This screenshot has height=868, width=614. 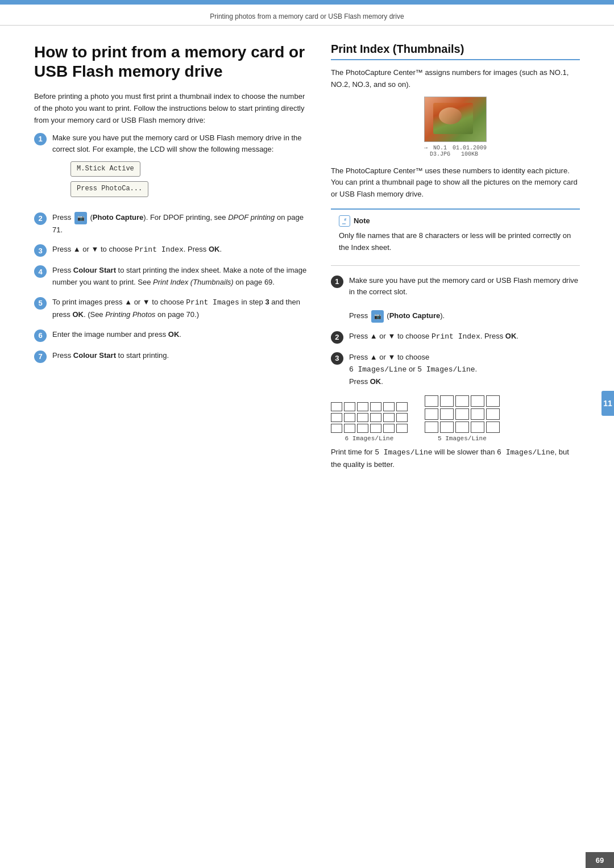 I want to click on step-7: 7 Press Colour Start to start printing., so click(x=171, y=357).